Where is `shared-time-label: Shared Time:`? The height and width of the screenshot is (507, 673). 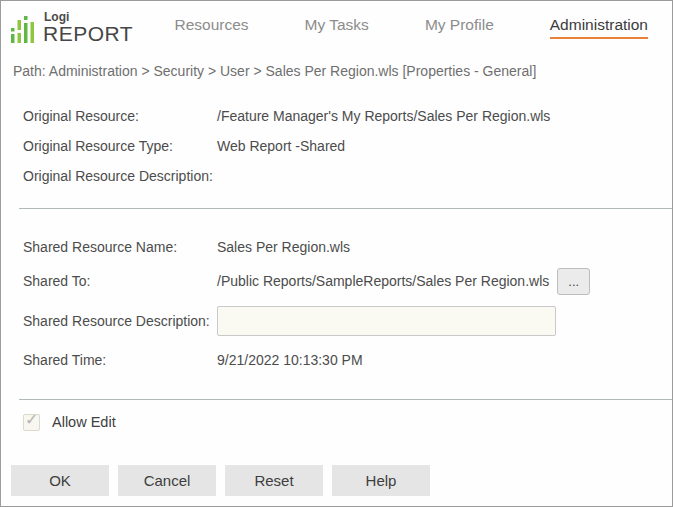 shared-time-label: Shared Time: is located at coordinates (120, 360).